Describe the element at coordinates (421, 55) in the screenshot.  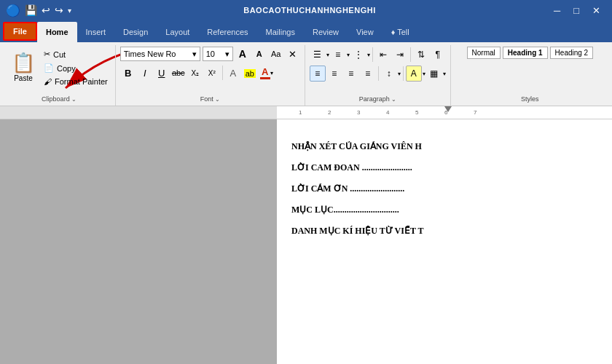
I see `sort-button: ⇅` at that location.